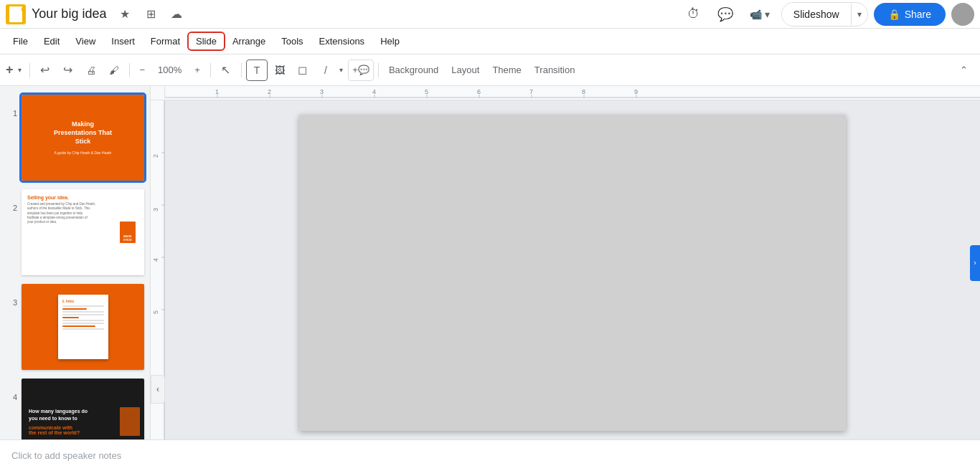 Image resolution: width=980 pixels, height=471 pixels. Describe the element at coordinates (45, 70) in the screenshot. I see `undo-button: ↩` at that location.